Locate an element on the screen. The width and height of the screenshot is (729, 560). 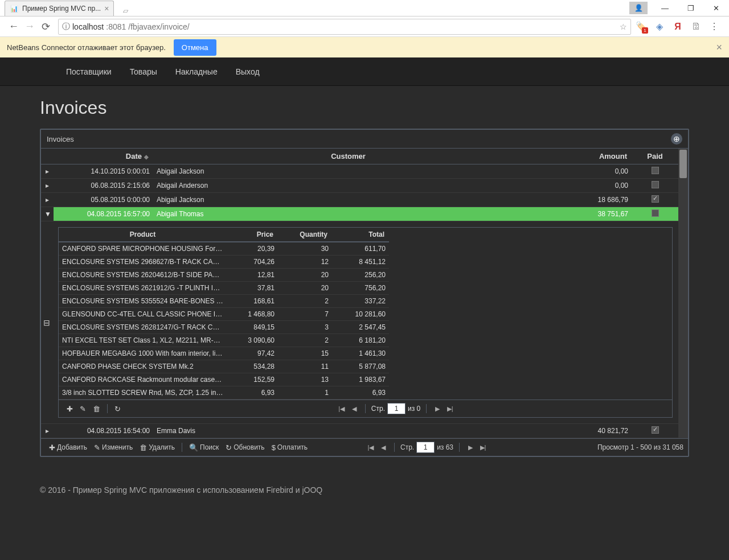
forward-button: → is located at coordinates (30, 27).